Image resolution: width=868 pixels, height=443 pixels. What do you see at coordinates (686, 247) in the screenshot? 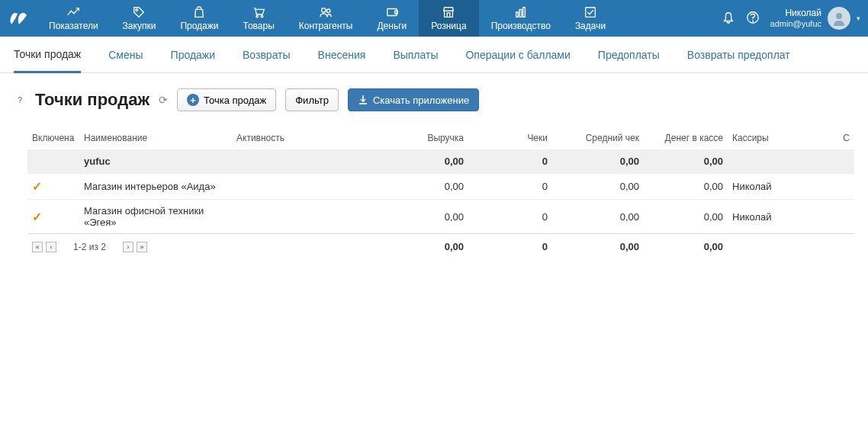
I see `footer-cash: 0,00` at bounding box center [686, 247].